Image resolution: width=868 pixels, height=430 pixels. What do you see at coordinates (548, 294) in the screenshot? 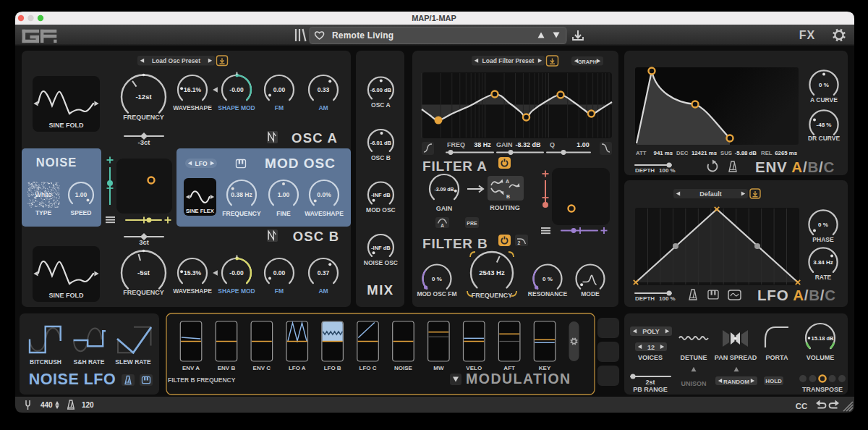
I see `svg-text: RESONANCE` at bounding box center [548, 294].